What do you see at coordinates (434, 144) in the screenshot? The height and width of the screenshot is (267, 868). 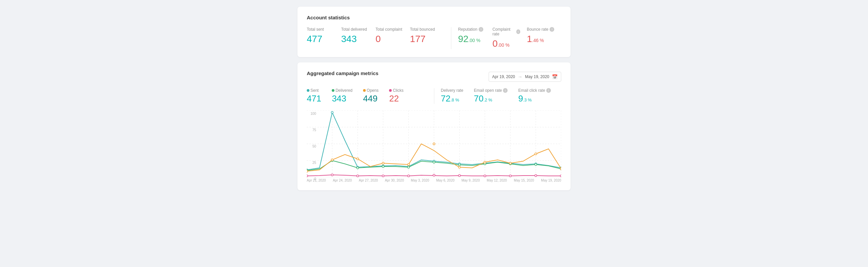 I see `chart-svg` at bounding box center [434, 144].